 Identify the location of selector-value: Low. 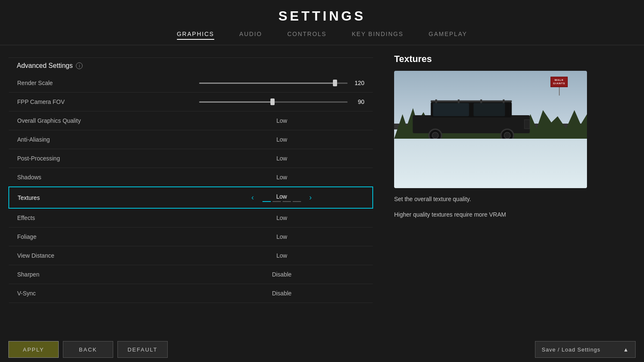
(282, 197).